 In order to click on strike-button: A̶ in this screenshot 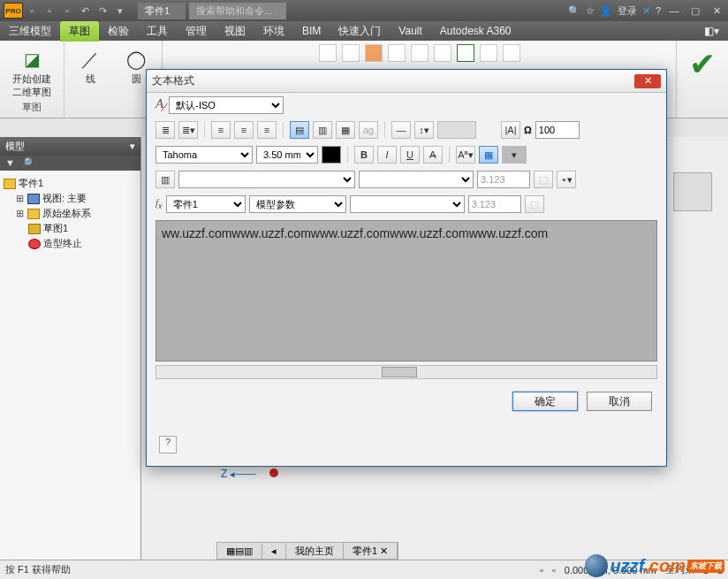, I will do `click(433, 155)`.